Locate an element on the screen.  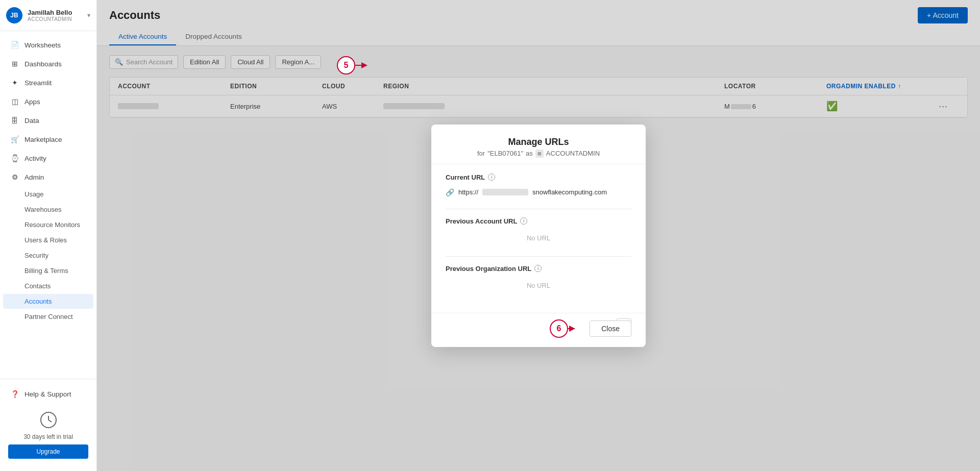
link-icon: 🔗 is located at coordinates (450, 192).